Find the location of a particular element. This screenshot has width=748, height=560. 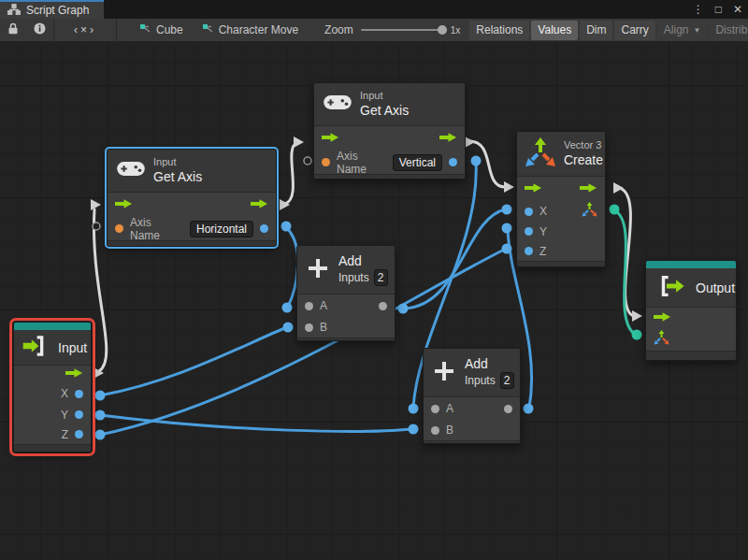

toolbar-separator is located at coordinates (116, 30).